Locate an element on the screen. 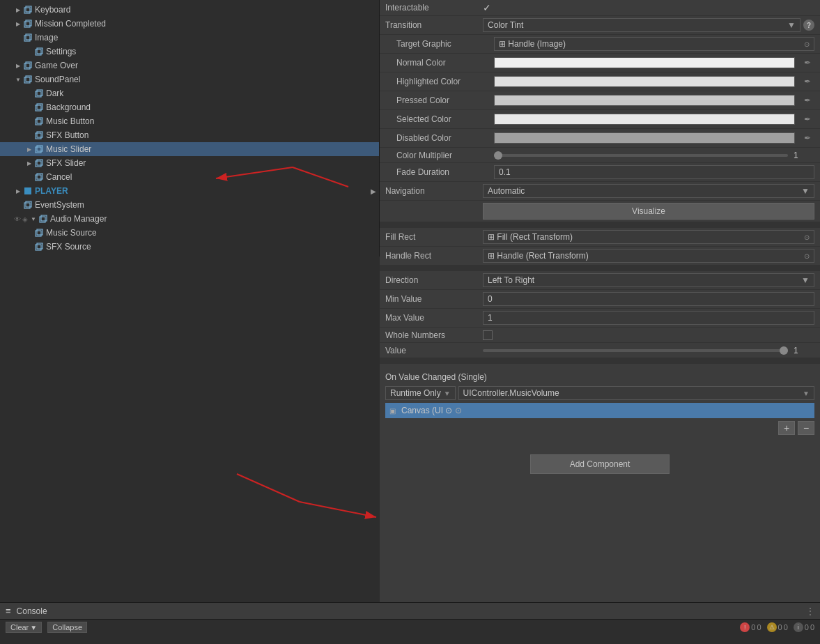  max-value-field is located at coordinates (649, 318).